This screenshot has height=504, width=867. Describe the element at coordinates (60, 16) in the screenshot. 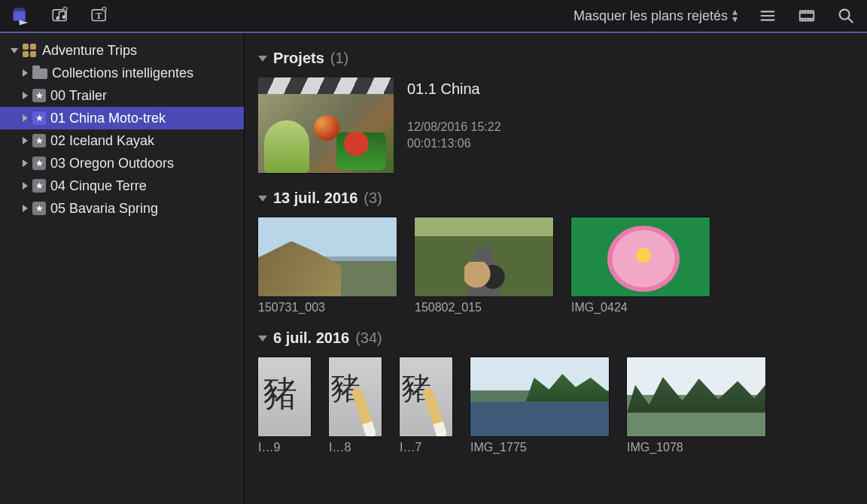

I see `music-browser-icon` at that location.